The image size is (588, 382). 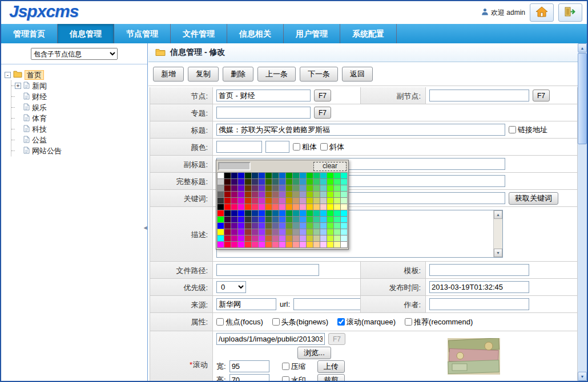 What do you see at coordinates (480, 304) in the screenshot?
I see `author-input` at bounding box center [480, 304].